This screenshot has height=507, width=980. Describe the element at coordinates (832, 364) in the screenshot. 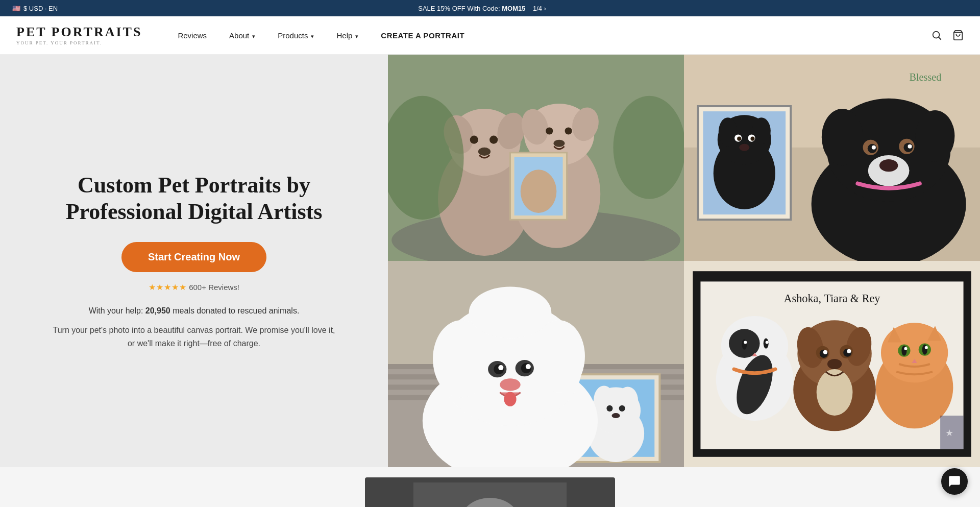

I see `photo-cell-4: Ashoka, Tiara & Rey` at that location.